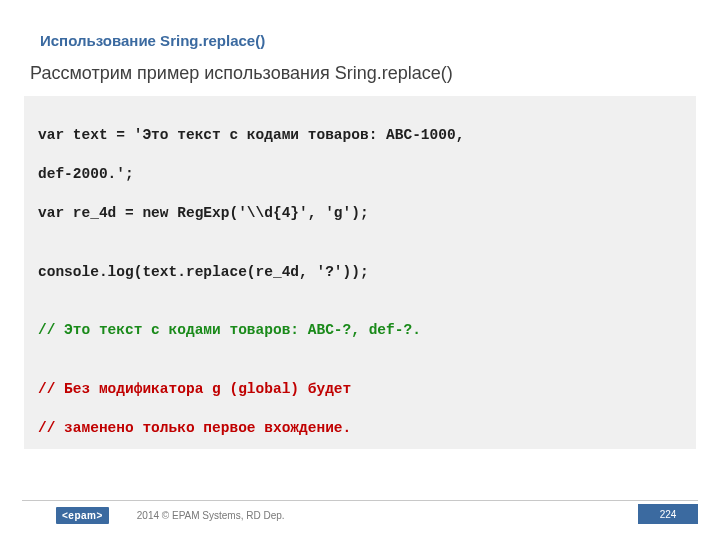 The width and height of the screenshot is (720, 540). Describe the element at coordinates (360, 175) in the screenshot. I see `code-line: def-2000.';` at that location.